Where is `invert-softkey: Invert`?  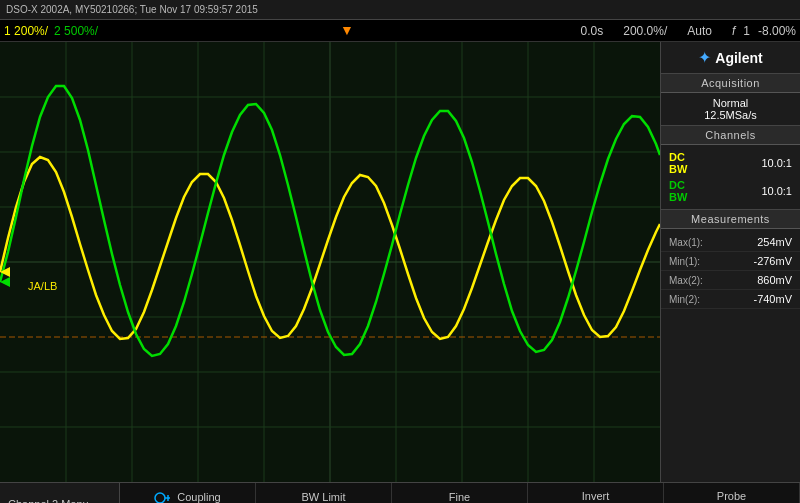 invert-softkey: Invert is located at coordinates (596, 493).